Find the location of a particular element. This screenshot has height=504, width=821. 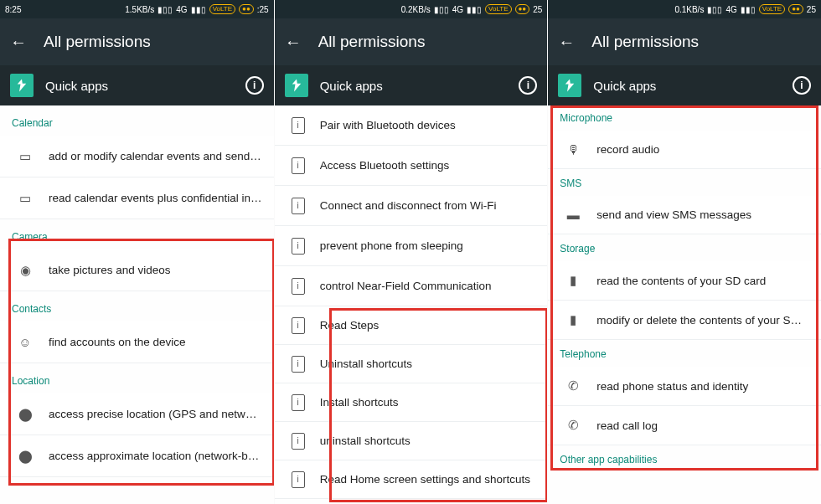

permission-label: add or modify calendar events and send e… is located at coordinates (156, 156).